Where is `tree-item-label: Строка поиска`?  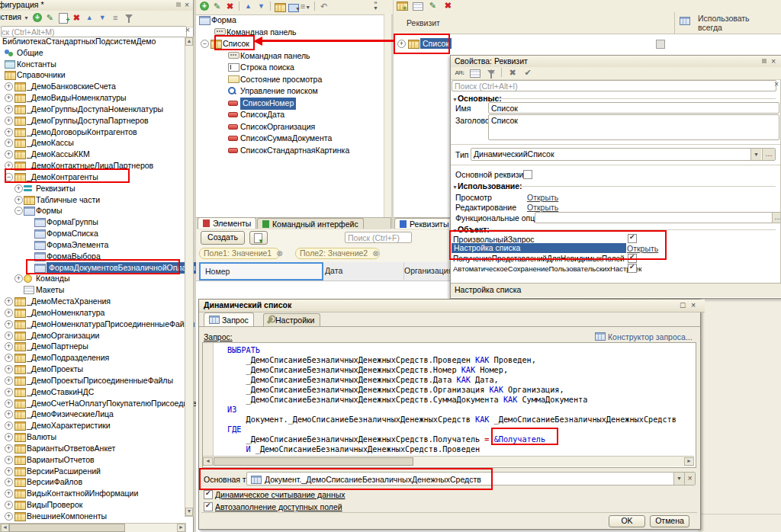 tree-item-label: Строка поиска is located at coordinates (267, 68).